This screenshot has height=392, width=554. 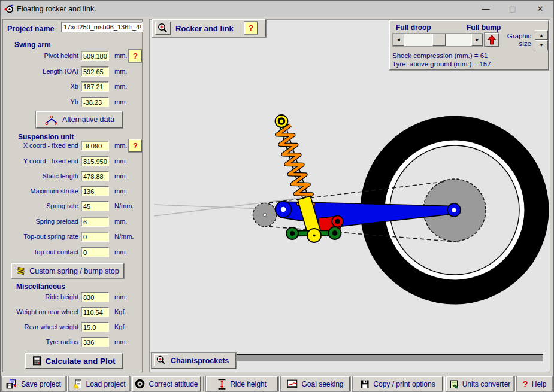 What do you see at coordinates (413, 28) in the screenshot?
I see `full-droop-label: Full droop` at bounding box center [413, 28].